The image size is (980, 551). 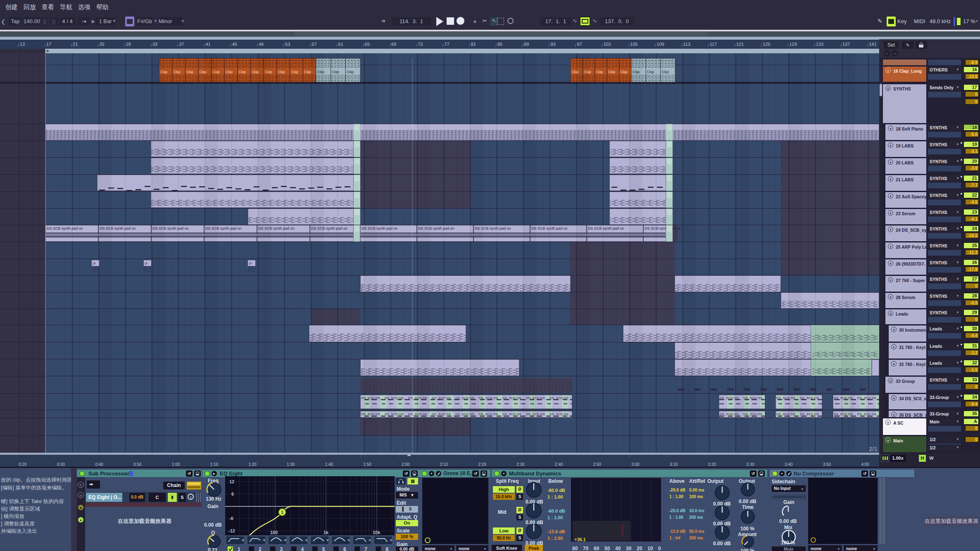 I want to click on svg-text: 1:20, so click(x=252, y=464).